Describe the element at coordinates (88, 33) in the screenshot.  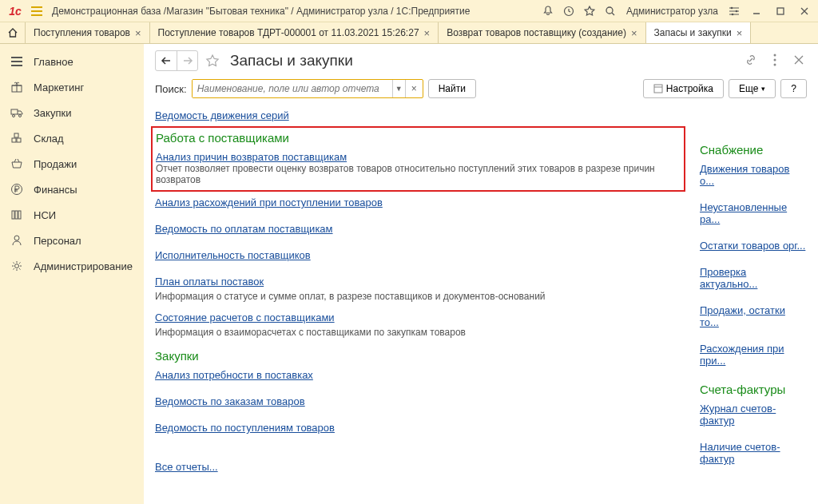
I see `tab-receipts: Поступления товаров ×` at that location.